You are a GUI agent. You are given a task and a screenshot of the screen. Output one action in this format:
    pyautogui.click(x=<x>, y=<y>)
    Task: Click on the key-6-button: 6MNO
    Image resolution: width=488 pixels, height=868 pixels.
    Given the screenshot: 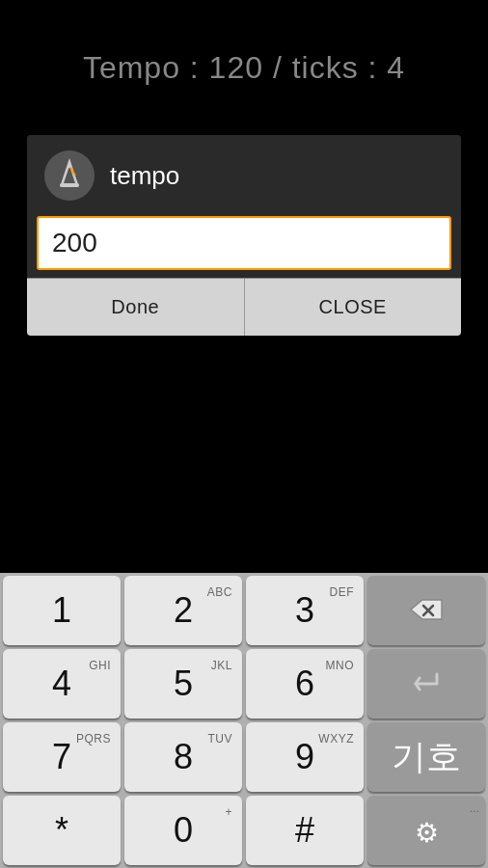 What is the action you would take?
    pyautogui.click(x=305, y=684)
    